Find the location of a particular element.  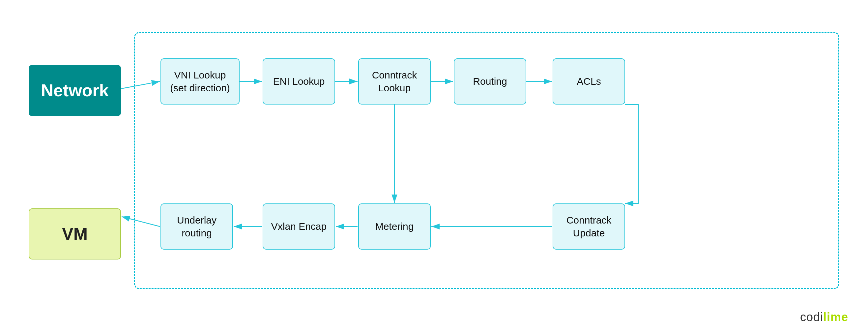

vni-lookup-box: VNI Lookup(set direction) is located at coordinates (200, 82).